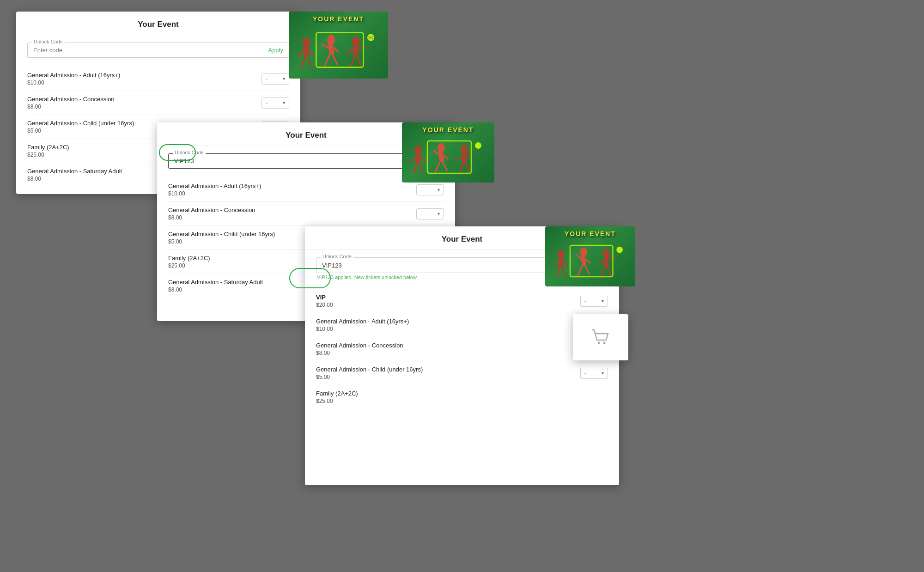  I want to click on ticket-name: General Admission - Adult (16yrs+), so click(362, 322).